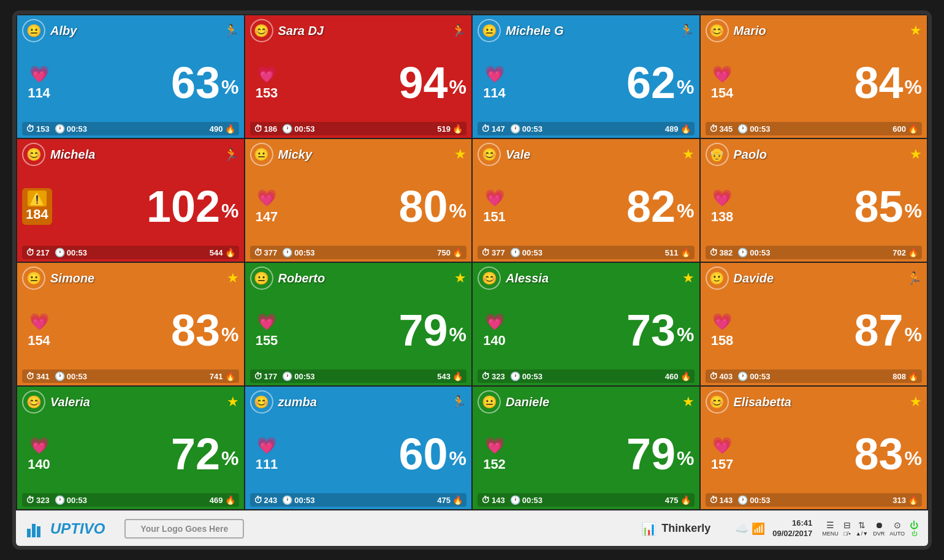 The width and height of the screenshot is (944, 560). What do you see at coordinates (223, 500) in the screenshot?
I see `calories-item: 469 🔥` at bounding box center [223, 500].